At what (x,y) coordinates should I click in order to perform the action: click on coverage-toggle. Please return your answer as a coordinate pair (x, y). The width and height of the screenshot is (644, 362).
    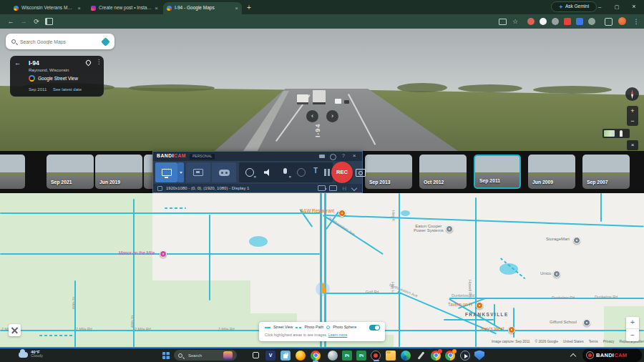
    Looking at the image, I should click on (375, 328).